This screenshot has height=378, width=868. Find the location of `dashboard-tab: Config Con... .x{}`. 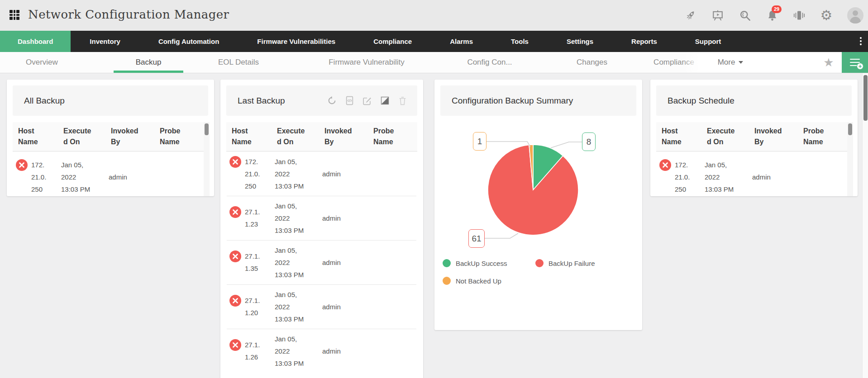

dashboard-tab: Config Con... .x{} is located at coordinates (490, 62).